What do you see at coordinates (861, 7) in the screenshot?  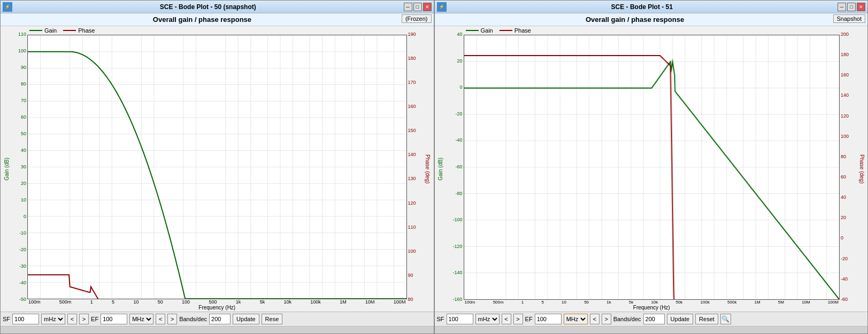 I see `close-btn-2: ✕` at bounding box center [861, 7].